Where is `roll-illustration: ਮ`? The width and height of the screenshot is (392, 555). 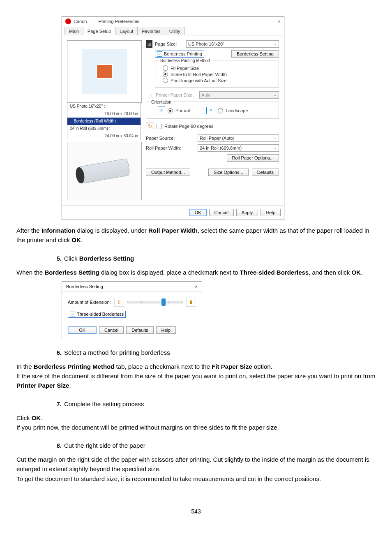
roll-illustration: ਮ is located at coordinates (104, 171).